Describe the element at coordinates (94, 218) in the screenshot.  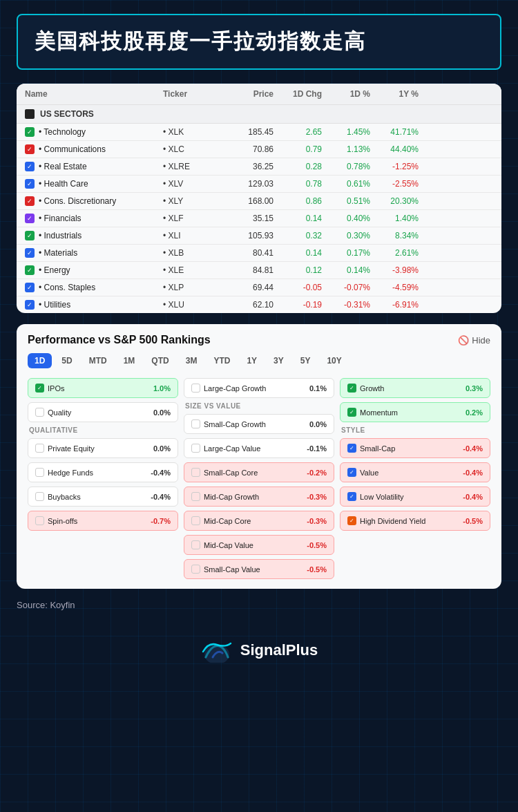
I see `sector-name: ✓ • Financials` at that location.